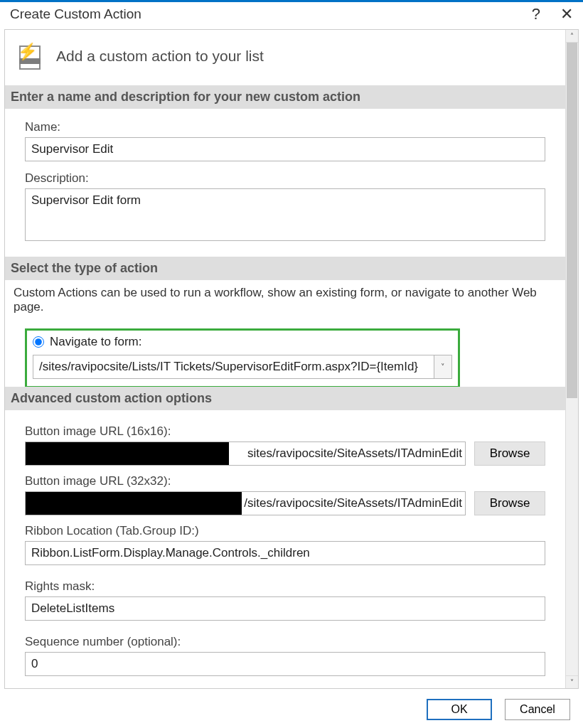 The width and height of the screenshot is (583, 728). Describe the element at coordinates (31, 56) in the screenshot. I see `custom-action-icon: ⚡` at that location.